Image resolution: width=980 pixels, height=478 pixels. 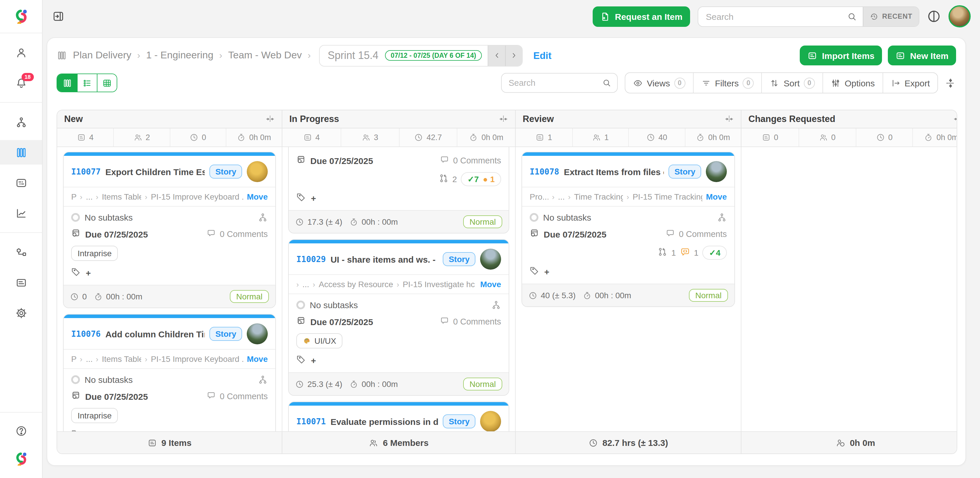 I want to click on sidebar-item-settings, so click(x=21, y=313).